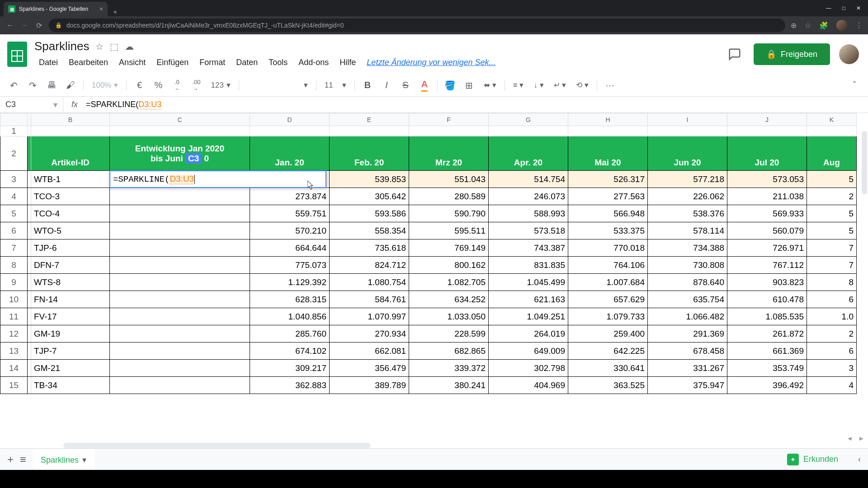 The height and width of the screenshot is (488, 868). I want to click on percent-button: %, so click(158, 85).